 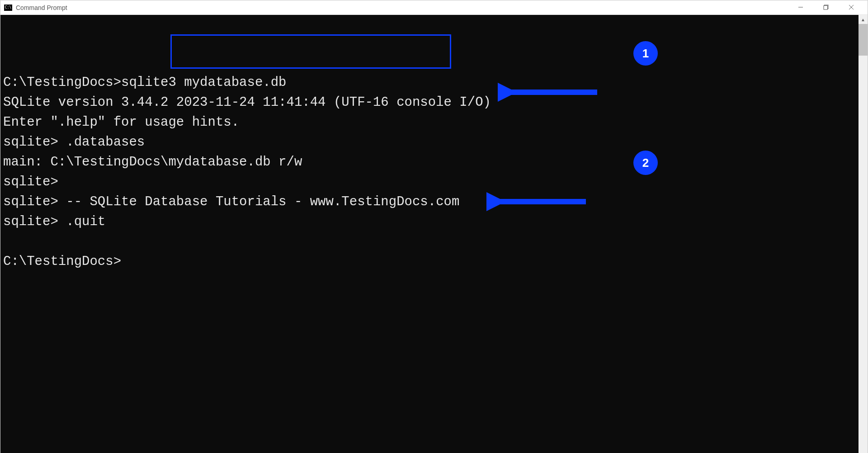 What do you see at coordinates (62, 261) in the screenshot?
I see `terminal-line: C:\TestingDocs>` at bounding box center [62, 261].